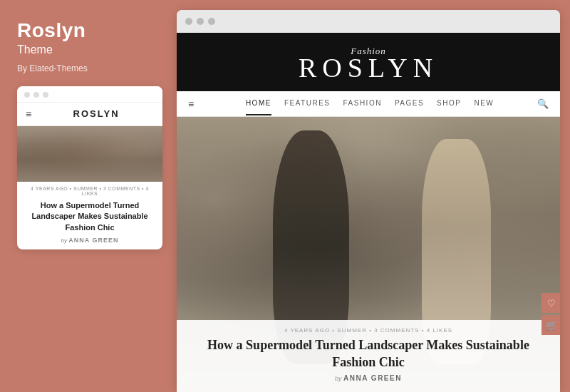 This screenshot has width=570, height=392. What do you see at coordinates (90, 217) in the screenshot?
I see `mobile-article-title: How a Supermodel Turned Landscaper Makes…` at bounding box center [90, 217].